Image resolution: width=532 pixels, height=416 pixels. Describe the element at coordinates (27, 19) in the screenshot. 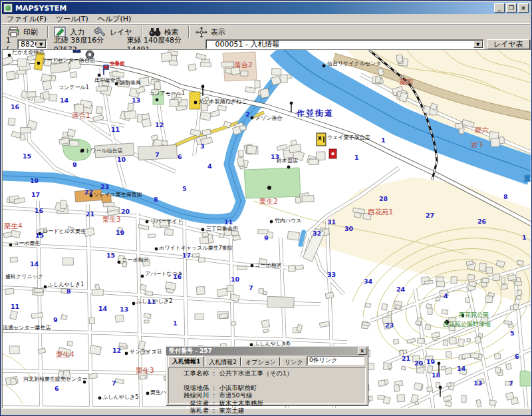

I see `menu-file: ファイル(F)` at that location.